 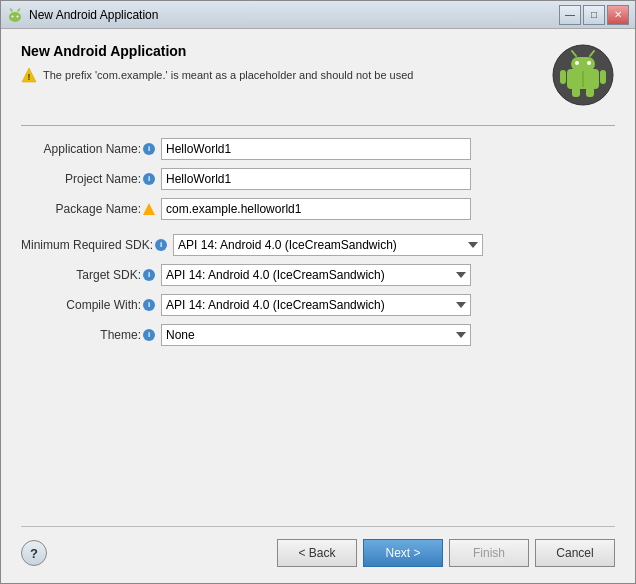 I want to click on theme-row: Theme: i None Holo Light Holo Dark, so click(x=318, y=335).